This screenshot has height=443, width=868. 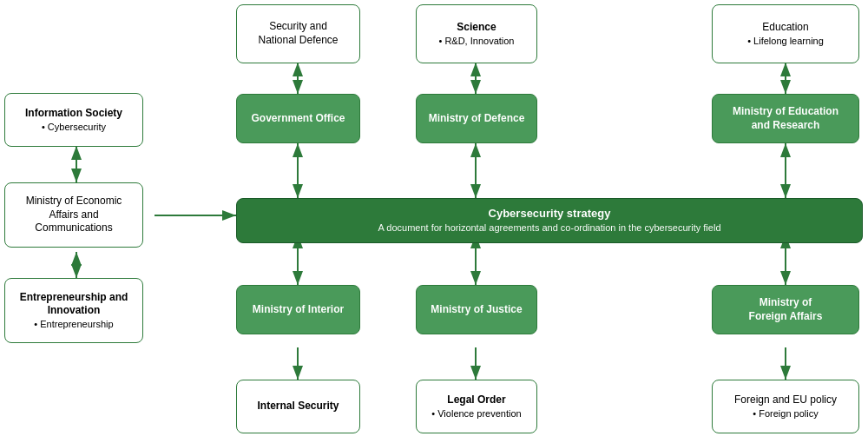 I want to click on information-society-sub: • Cybersecurity, so click(x=74, y=127).